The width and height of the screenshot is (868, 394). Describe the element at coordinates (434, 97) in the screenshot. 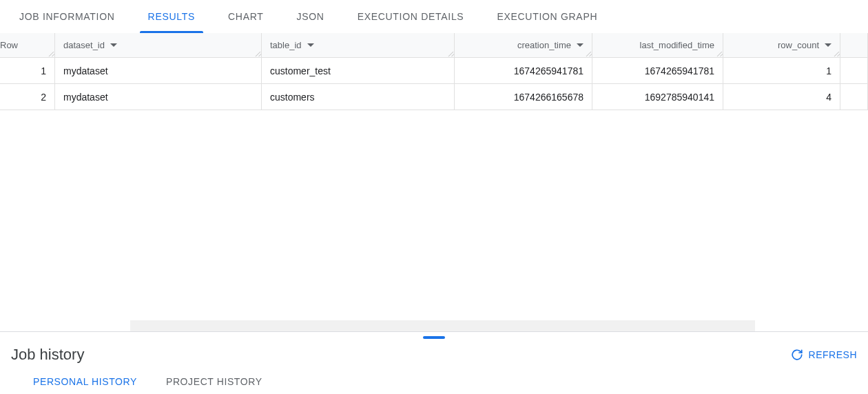

I see `table-row: 2 mydataset customers 1674266165678 1692…` at that location.